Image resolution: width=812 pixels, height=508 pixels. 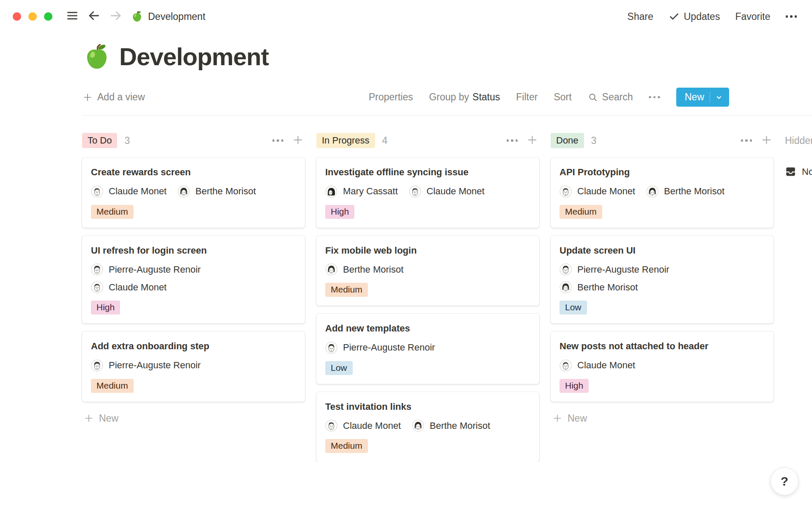 I want to click on column-header: To Do 3, so click(x=194, y=141).